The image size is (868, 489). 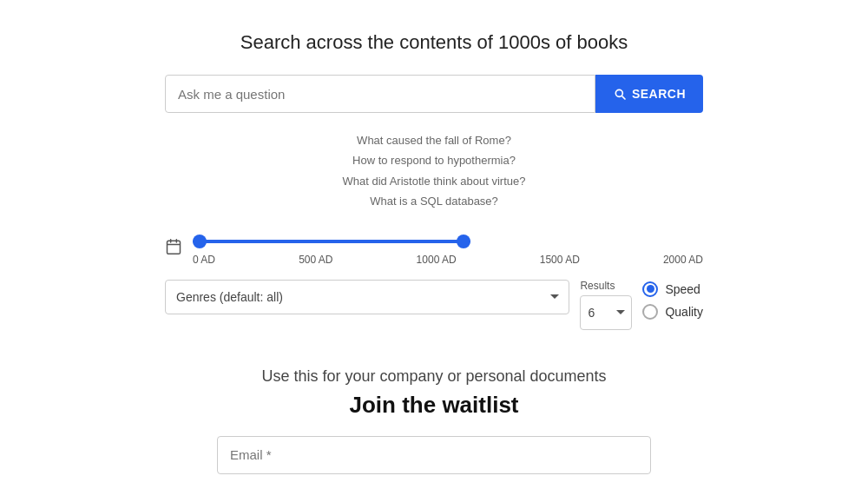 What do you see at coordinates (434, 405) in the screenshot?
I see `bottom-title: Join the waitlist` at bounding box center [434, 405].